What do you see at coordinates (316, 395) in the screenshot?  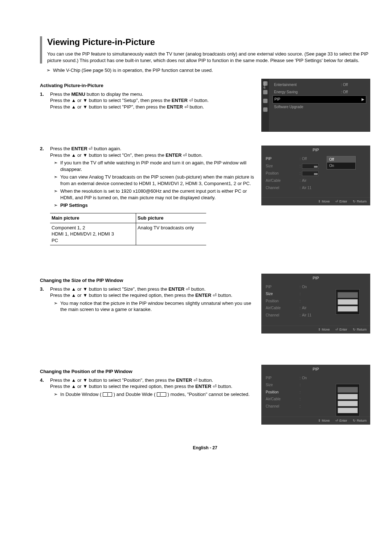 I see `osd-pip-position: PIP PIP:On Size: Position: Air/Cable: Ch…` at bounding box center [316, 395].